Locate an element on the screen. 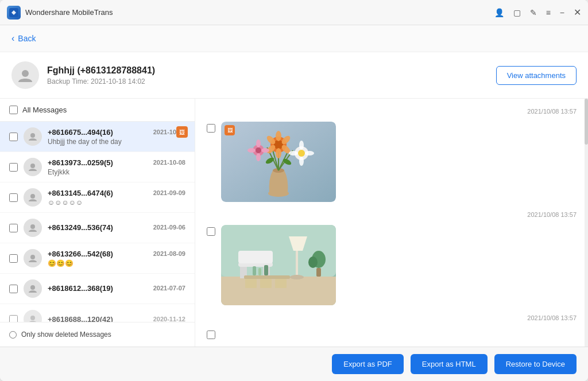 The height and width of the screenshot is (381, 588). contact-item-name: +8613266...542(68) 2021-08-09 is located at coordinates (117, 254).